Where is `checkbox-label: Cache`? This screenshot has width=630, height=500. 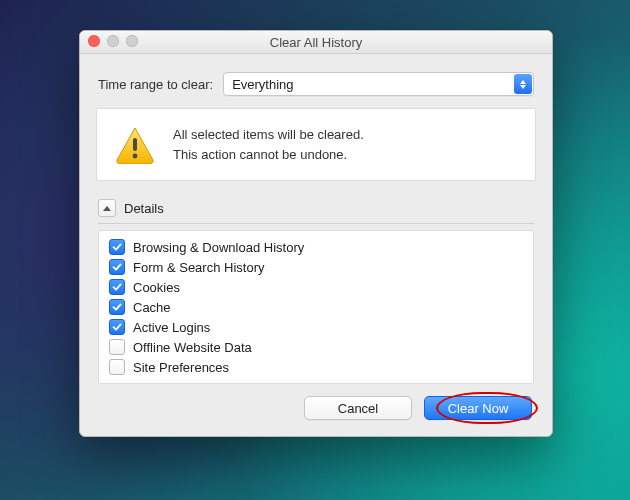
checkbox-label: Cache is located at coordinates (152, 308).